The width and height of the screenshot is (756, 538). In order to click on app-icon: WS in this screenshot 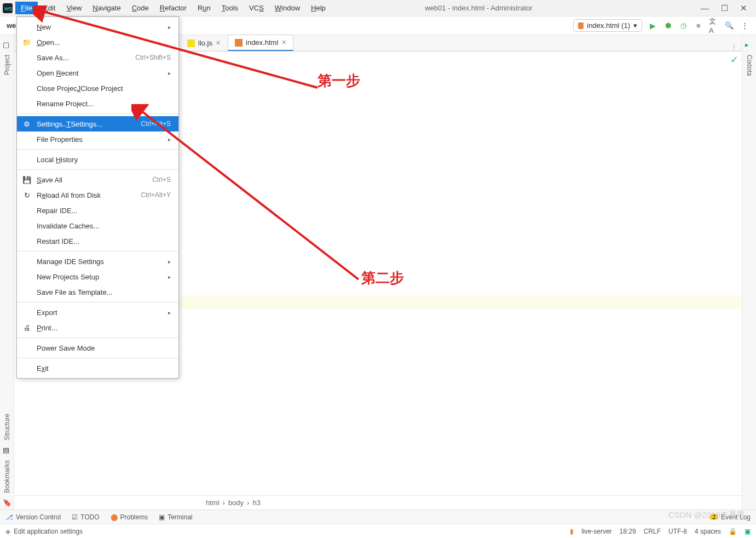, I will do `click(8, 8)`.